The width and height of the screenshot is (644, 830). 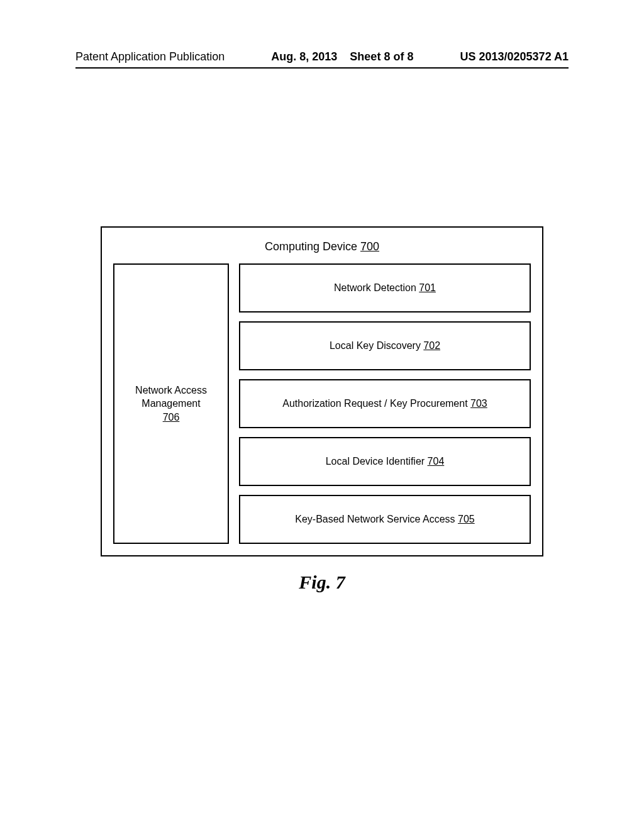 What do you see at coordinates (431, 346) in the screenshot?
I see `module-num: 702` at bounding box center [431, 346].